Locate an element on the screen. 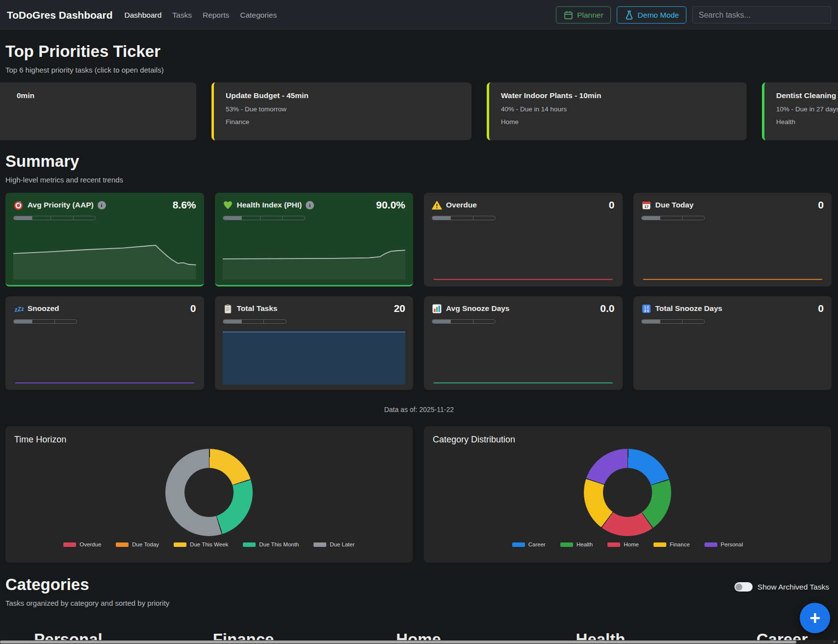 The width and height of the screenshot is (838, 644). nav-link-dashboard: Dashboard is located at coordinates (143, 15).